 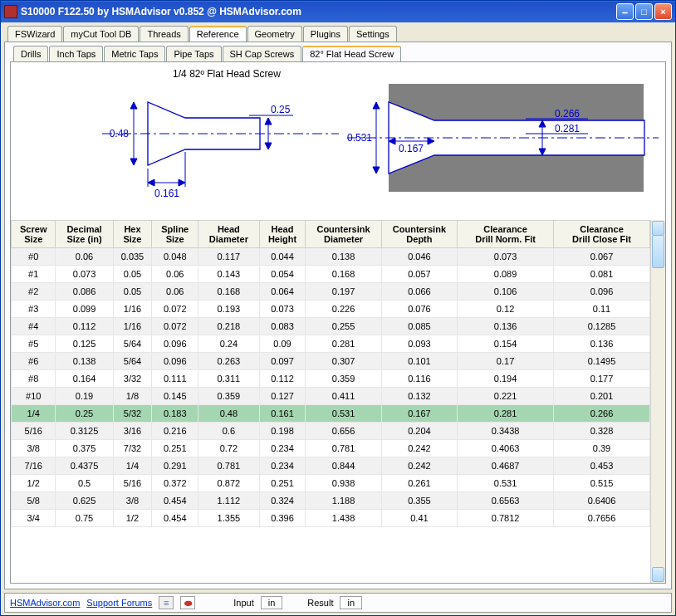 What do you see at coordinates (331, 379) in the screenshot?
I see `table-row: #80.1643/320.1110.3110.1120.3590.1160.19…` at bounding box center [331, 379].